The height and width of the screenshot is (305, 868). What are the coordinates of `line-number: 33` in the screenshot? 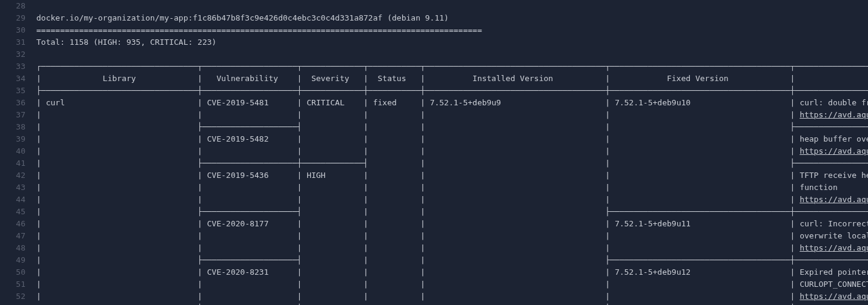 It's located at (13, 67).